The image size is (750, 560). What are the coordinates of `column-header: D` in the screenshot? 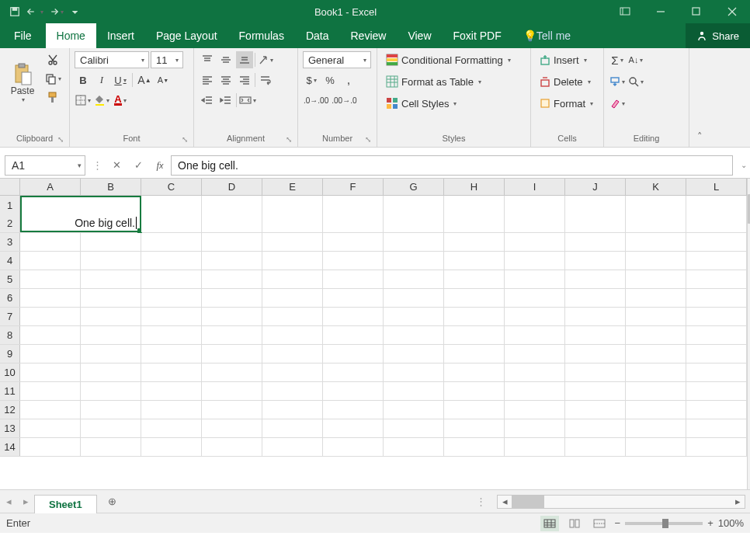 It's located at (232, 186).